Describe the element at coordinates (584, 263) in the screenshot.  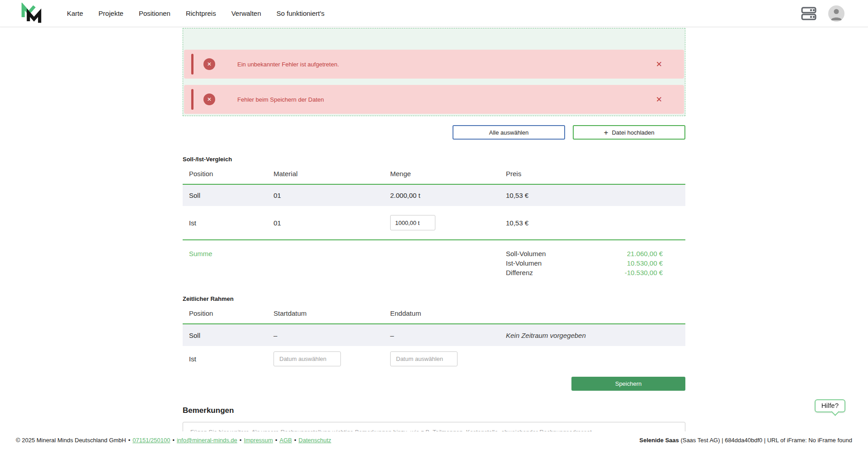
I see `summary-line-ist-volumen: Ist-Volumen 10.530,00 €` at that location.